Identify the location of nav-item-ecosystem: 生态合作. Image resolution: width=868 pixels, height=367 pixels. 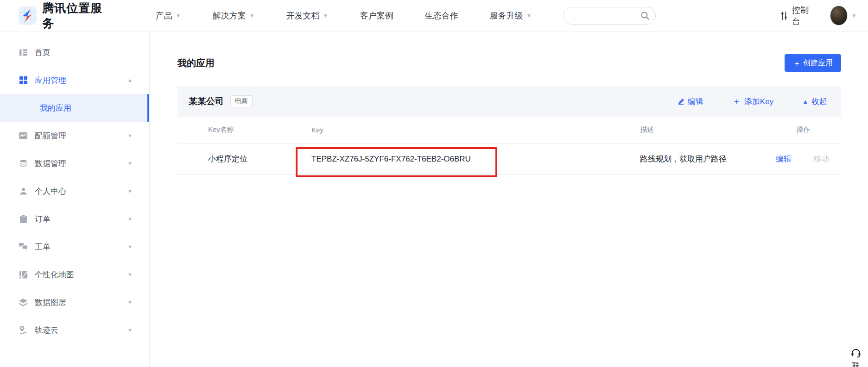
(441, 16).